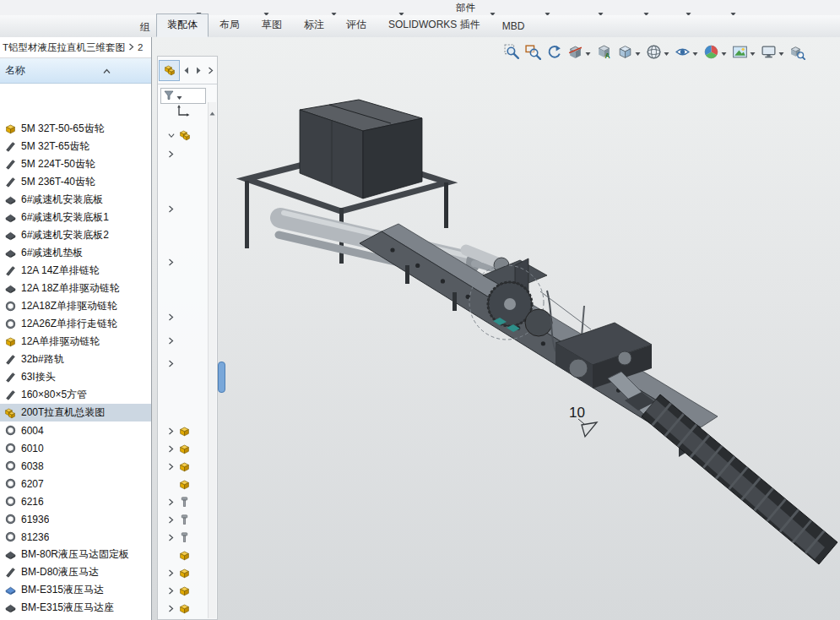 The image size is (840, 620). Describe the element at coordinates (76, 502) in the screenshot. I see `tree-item: 6216` at that location.